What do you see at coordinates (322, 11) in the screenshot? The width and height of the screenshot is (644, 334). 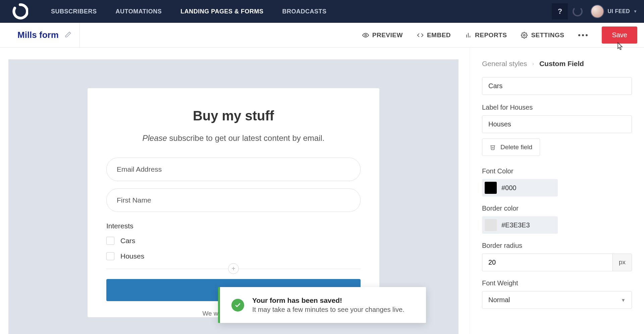 I see `top-nav: SUBSCRIBERS AUTOMATIONS LANDING PAGES & …` at bounding box center [322, 11].